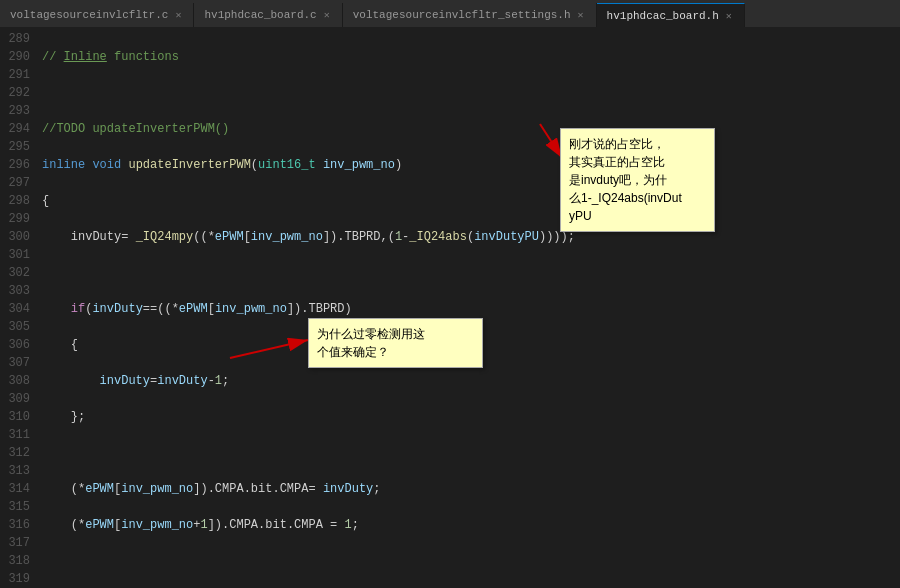  Describe the element at coordinates (371, 343) in the screenshot. I see `annotation-text-2: 为什么过零检测用这个值来确定？` at that location.